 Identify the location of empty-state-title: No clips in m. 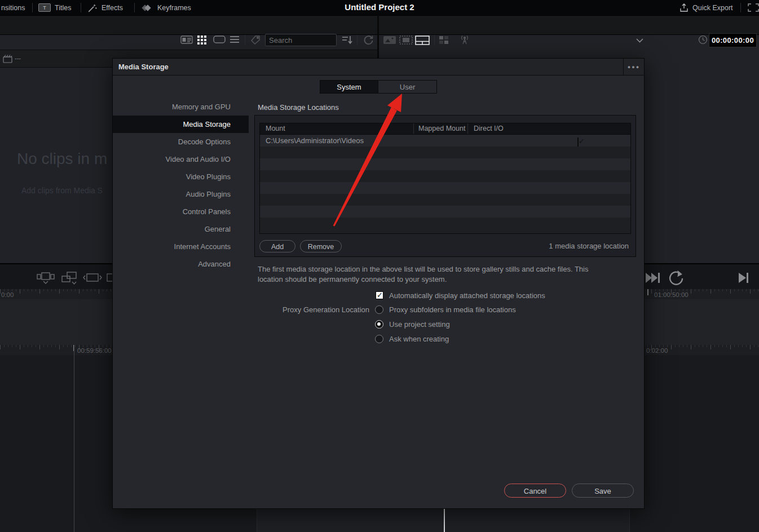
(62, 159).